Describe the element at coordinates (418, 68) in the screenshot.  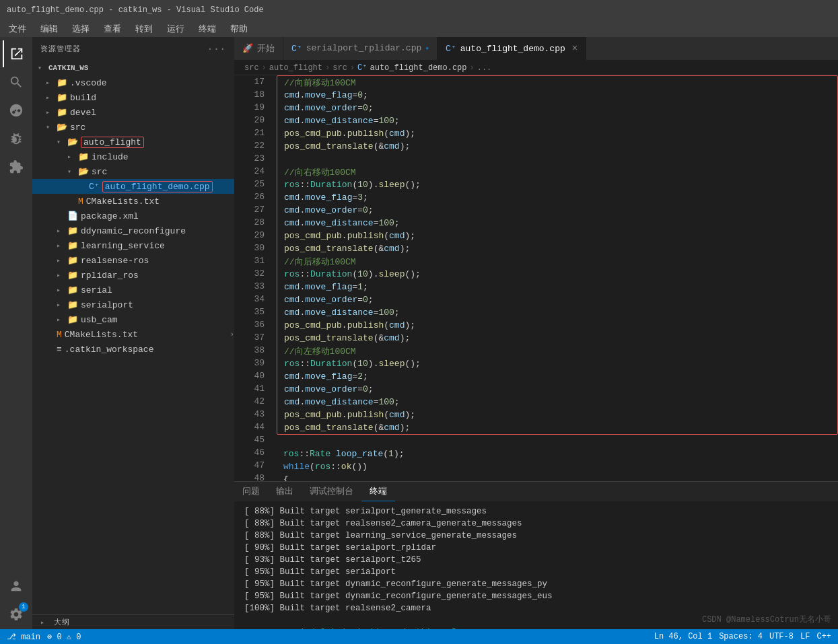
I see `breadcrumb-demo-file: auto_flight_demo.cpp` at that location.